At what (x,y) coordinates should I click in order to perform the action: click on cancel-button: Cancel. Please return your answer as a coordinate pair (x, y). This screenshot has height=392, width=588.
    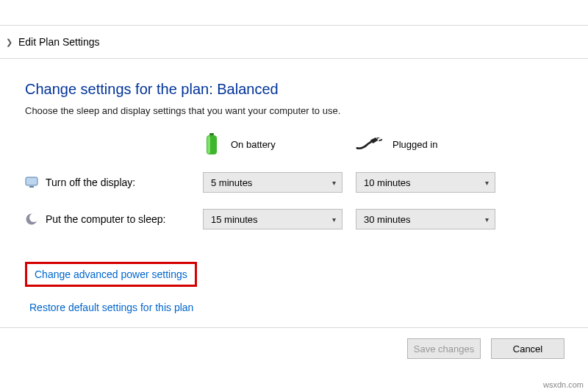
    Looking at the image, I should click on (528, 349).